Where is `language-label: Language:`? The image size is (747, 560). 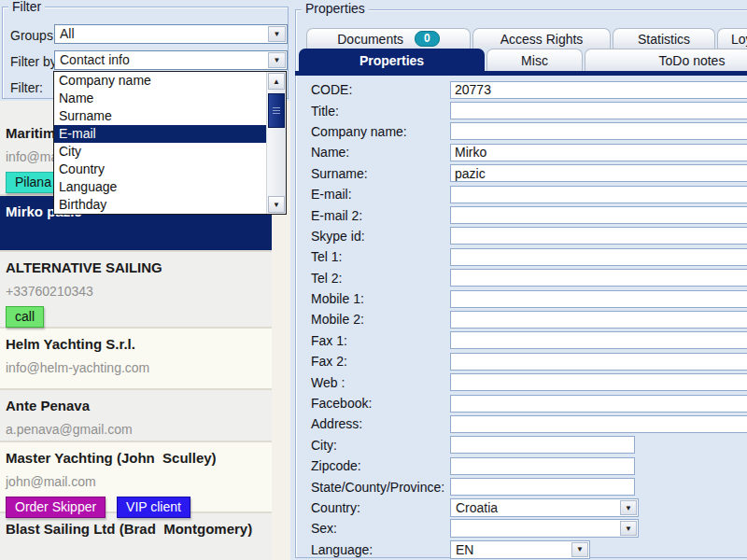 language-label: Language: is located at coordinates (381, 550).